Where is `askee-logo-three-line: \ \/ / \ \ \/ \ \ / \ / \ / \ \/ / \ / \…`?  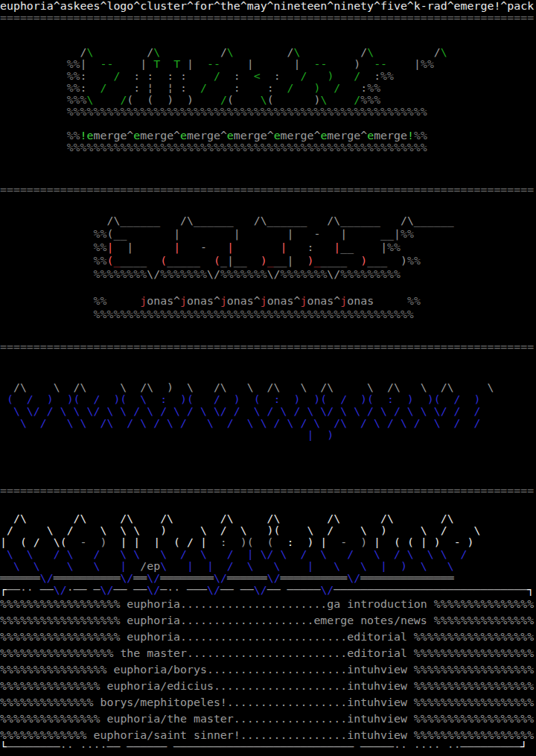 askee-logo-three-line: \ \/ / \ \ \/ \ \ / \ / \ / \ \/ / \ / \… is located at coordinates (268, 411).